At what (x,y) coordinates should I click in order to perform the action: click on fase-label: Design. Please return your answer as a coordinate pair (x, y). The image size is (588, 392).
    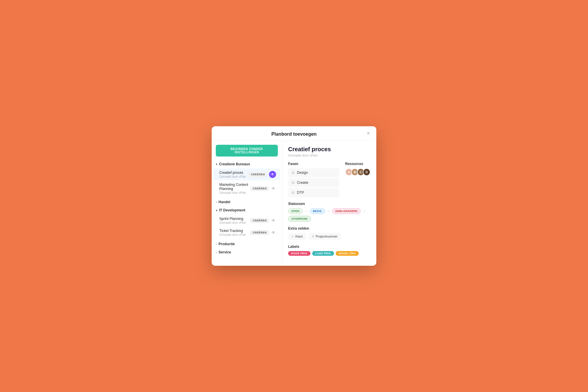
    Looking at the image, I should click on (302, 173).